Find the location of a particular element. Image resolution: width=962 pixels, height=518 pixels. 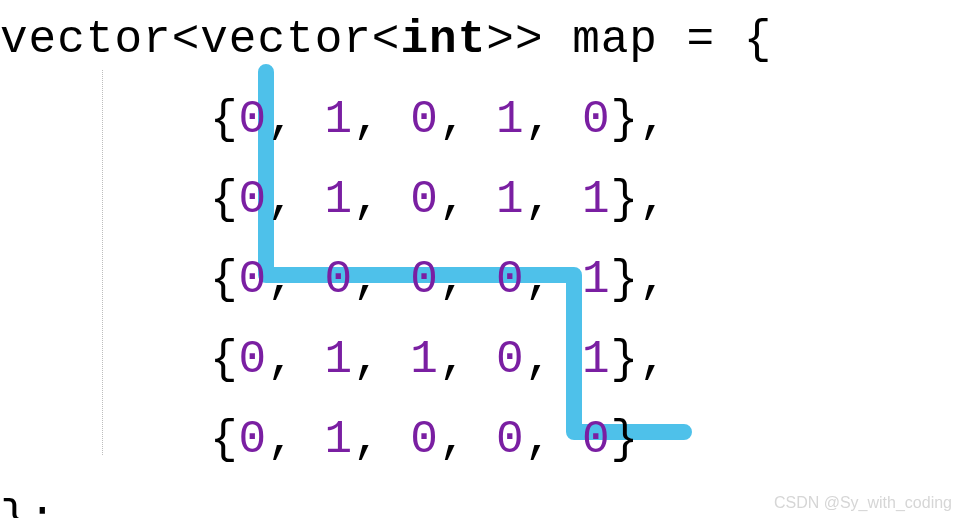

matrix-row: {0, 0, 0, 0, 1}, is located at coordinates (386, 280).